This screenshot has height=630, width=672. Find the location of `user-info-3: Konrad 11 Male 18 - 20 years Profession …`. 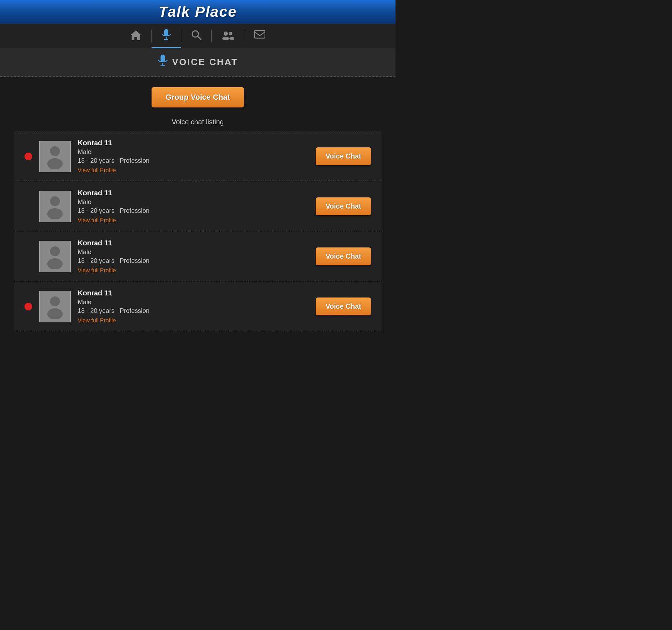

user-info-3: Konrad 11 Male 18 - 20 years Profession … is located at coordinates (193, 256).